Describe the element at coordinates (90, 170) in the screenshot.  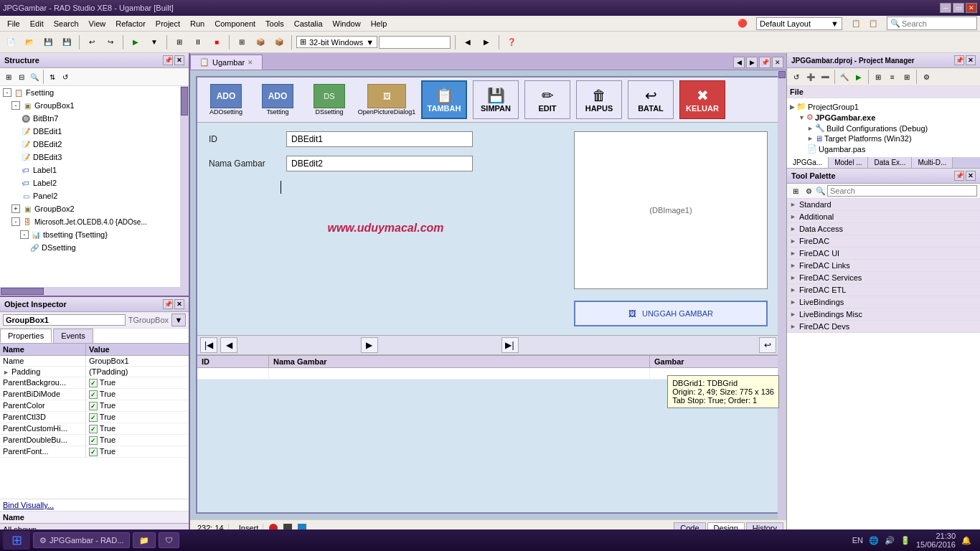
I see `tree-item-label1: 🏷 Label1` at that location.